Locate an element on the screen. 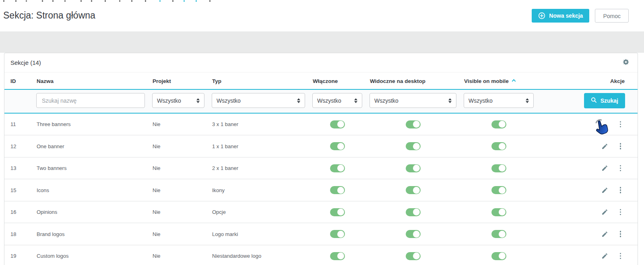 The width and height of the screenshot is (644, 265). row-id: 13 is located at coordinates (19, 168).